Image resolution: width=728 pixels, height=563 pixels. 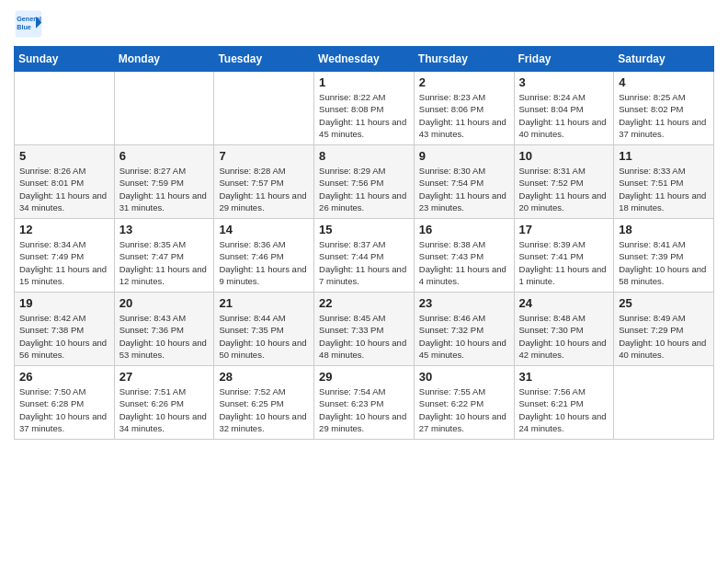 I want to click on day-info: Sunrise: 7:56 AM Sunset: 6:21 PM Dayligh…, so click(x=564, y=410).